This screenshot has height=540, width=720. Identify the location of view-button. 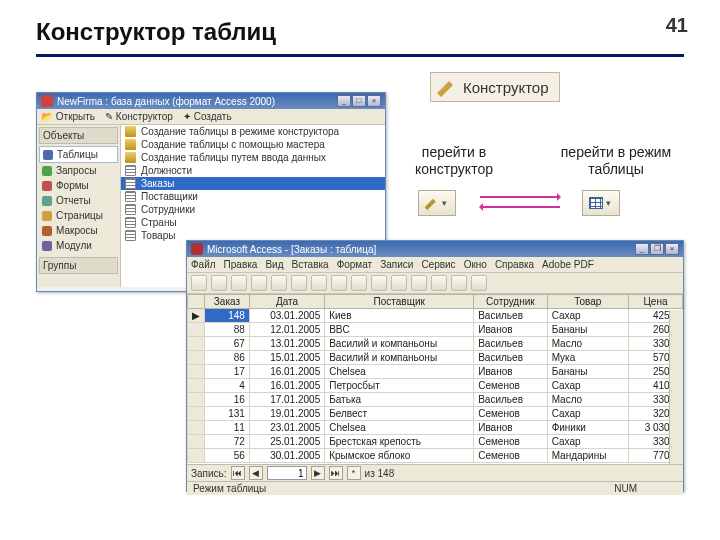
(199, 283).